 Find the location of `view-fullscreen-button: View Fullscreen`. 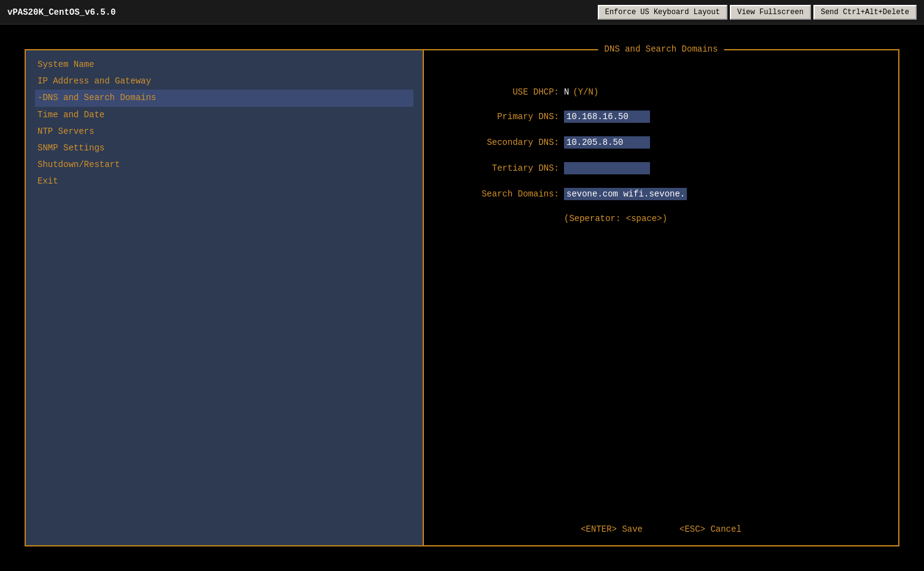

view-fullscreen-button: View Fullscreen is located at coordinates (770, 12).